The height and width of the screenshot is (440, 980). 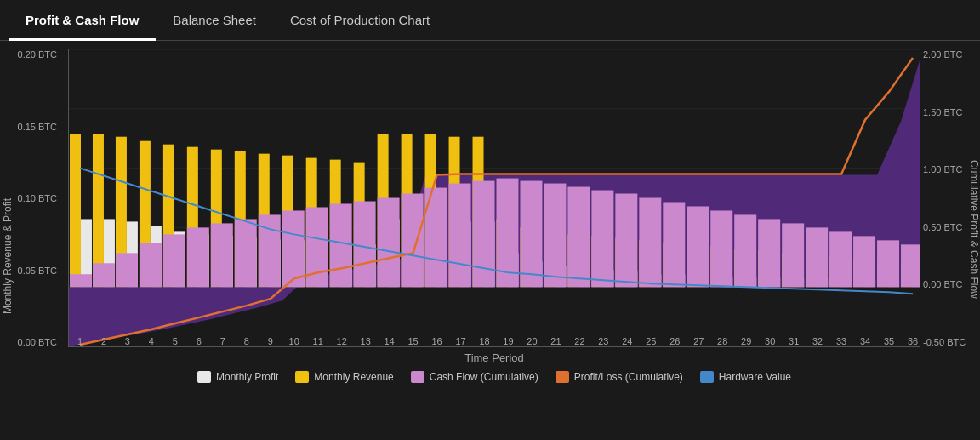 What do you see at coordinates (32, 198) in the screenshot?
I see `y-axis-left: 0.20 BTC 0.15 BTC 0.10 BTC 0.05 BTC 0.00…` at bounding box center [32, 198].